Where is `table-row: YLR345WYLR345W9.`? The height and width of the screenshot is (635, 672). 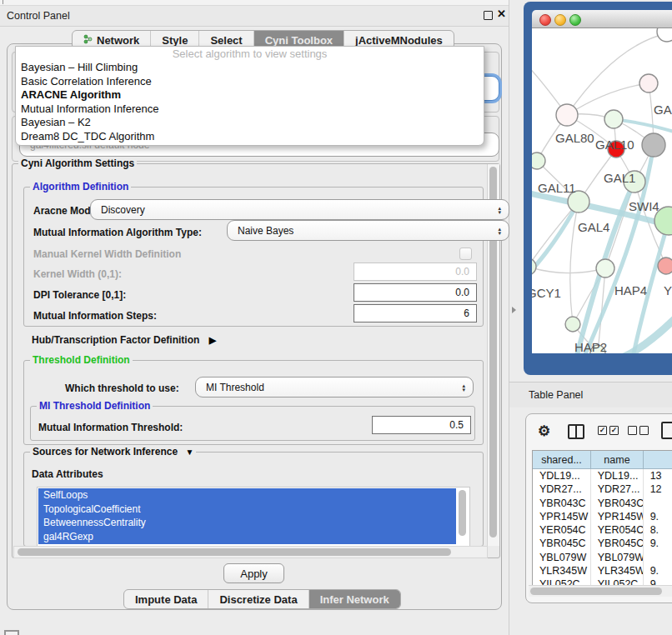
table-row: YLR345WYLR345W9. is located at coordinates (602, 571).